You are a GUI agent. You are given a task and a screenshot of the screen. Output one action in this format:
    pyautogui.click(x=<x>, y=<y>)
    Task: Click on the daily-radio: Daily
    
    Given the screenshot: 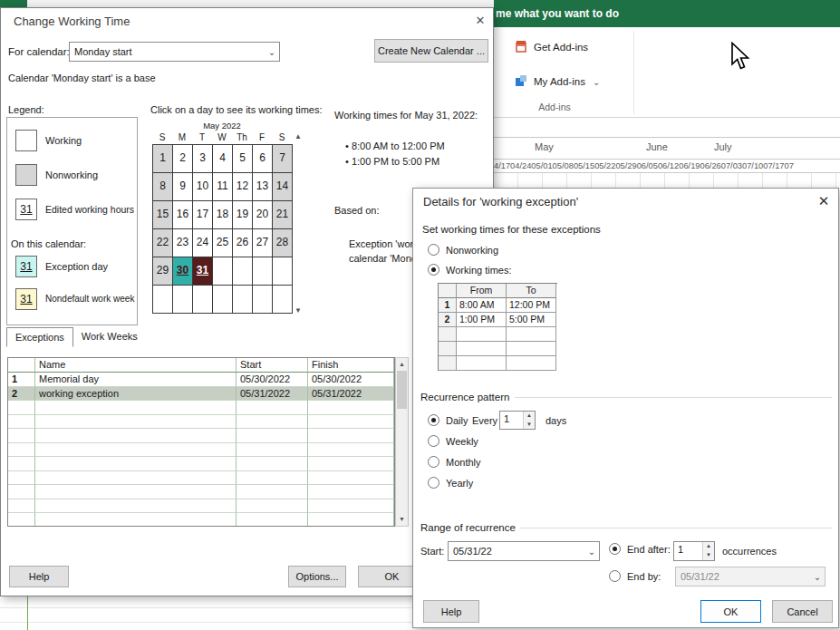 What is the action you would take?
    pyautogui.click(x=448, y=421)
    